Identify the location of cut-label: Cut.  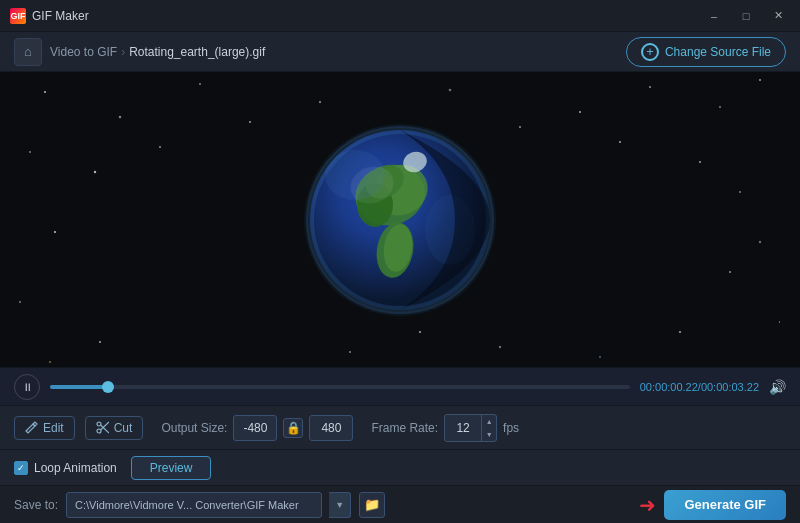
(124, 428).